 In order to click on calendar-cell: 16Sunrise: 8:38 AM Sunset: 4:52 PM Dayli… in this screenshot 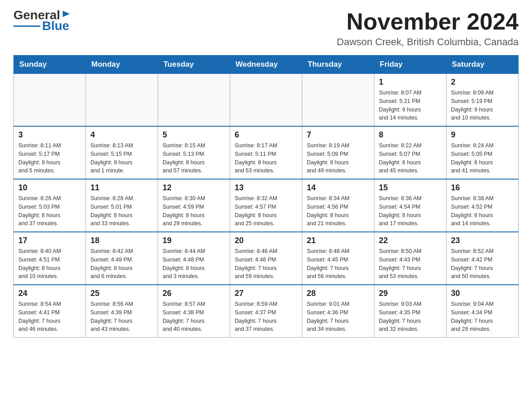, I will do `click(483, 206)`.